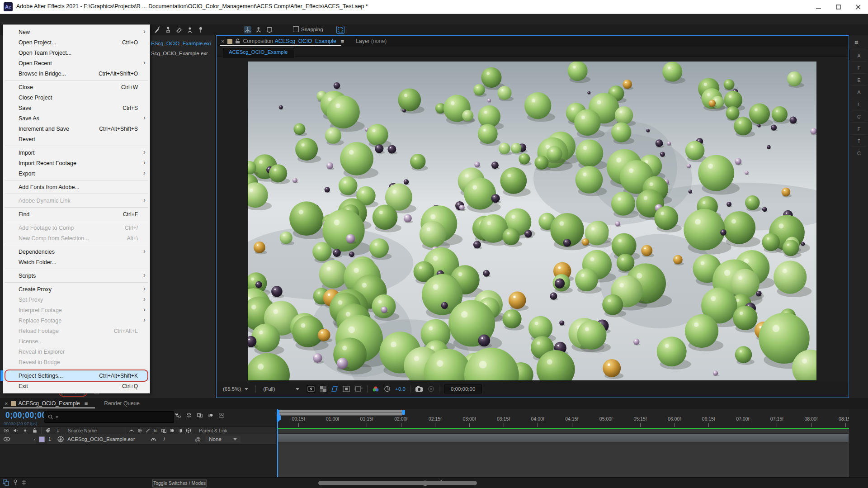 The height and width of the screenshot is (488, 868). Describe the element at coordinates (76, 139) in the screenshot. I see `file-menu-item-revert: Revert` at that location.